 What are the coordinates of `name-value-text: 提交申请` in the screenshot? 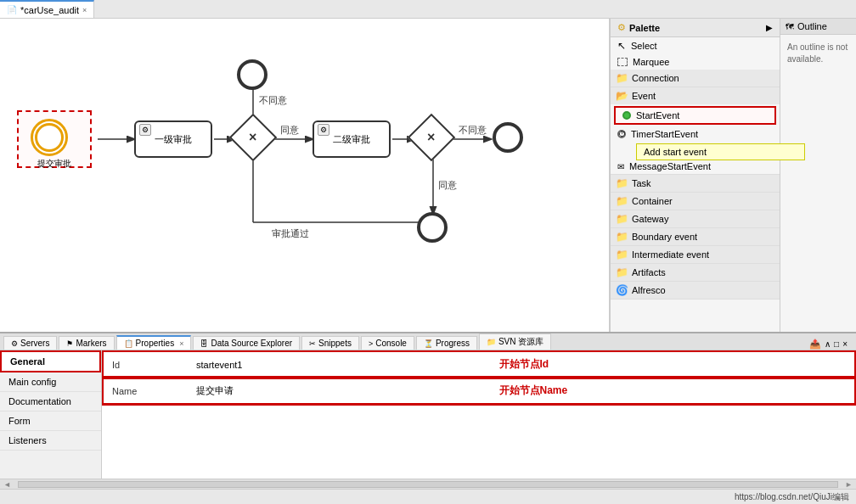 It's located at (215, 390).